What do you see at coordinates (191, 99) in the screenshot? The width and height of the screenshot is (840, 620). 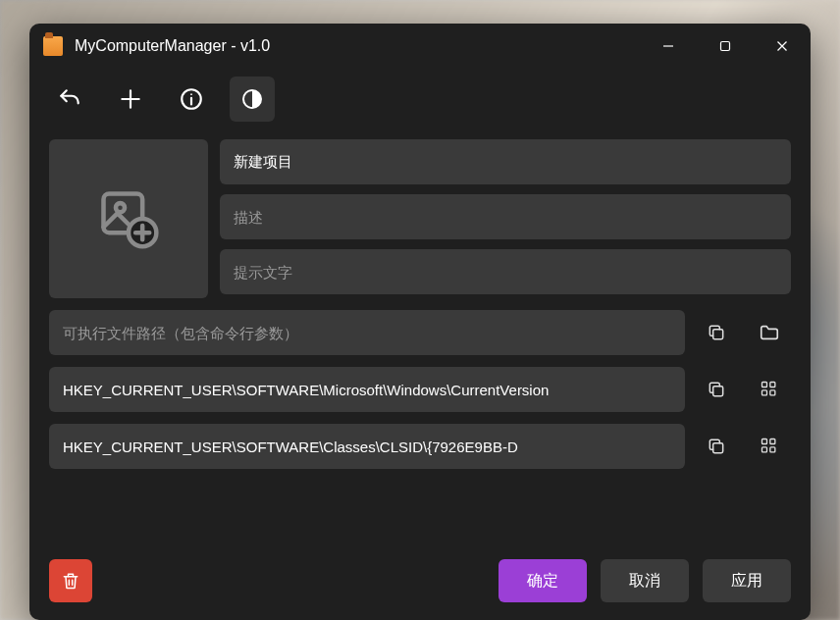 I see `info-icon` at bounding box center [191, 99].